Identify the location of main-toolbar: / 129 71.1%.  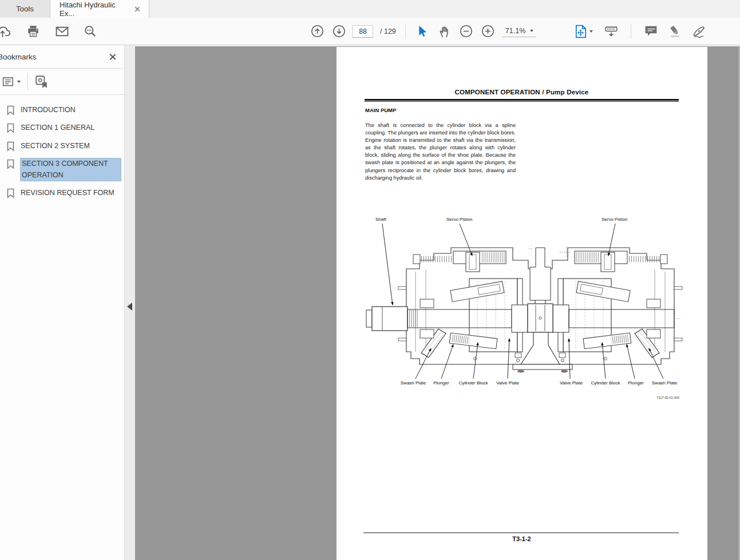
(370, 31).